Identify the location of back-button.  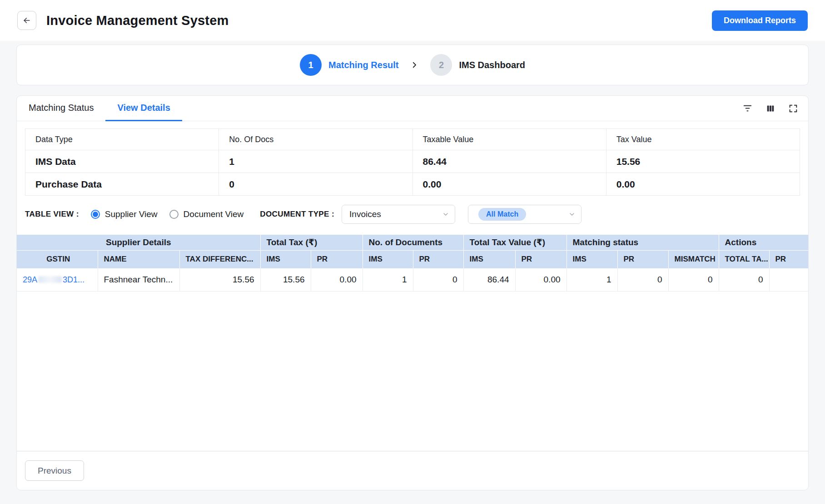
(27, 20).